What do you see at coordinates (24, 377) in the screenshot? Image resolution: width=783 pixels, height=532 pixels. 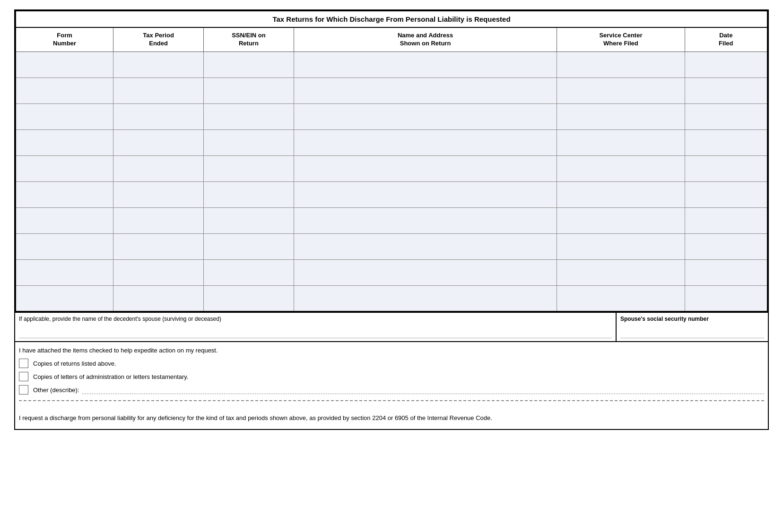 I see `checkbox-letters` at bounding box center [24, 377].